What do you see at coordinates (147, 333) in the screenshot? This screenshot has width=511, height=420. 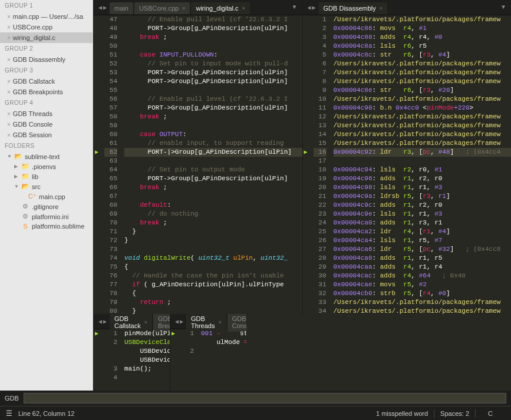 I see `callstack-line: pinMode(ulPin = 31,ulMode = 1,);` at bounding box center [147, 333].